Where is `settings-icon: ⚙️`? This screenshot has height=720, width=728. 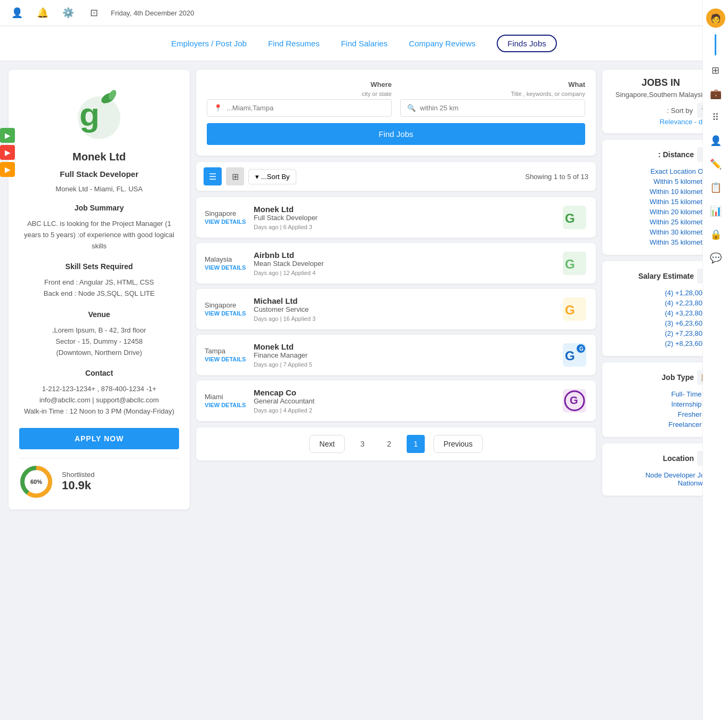
settings-icon: ⚙️ is located at coordinates (68, 13).